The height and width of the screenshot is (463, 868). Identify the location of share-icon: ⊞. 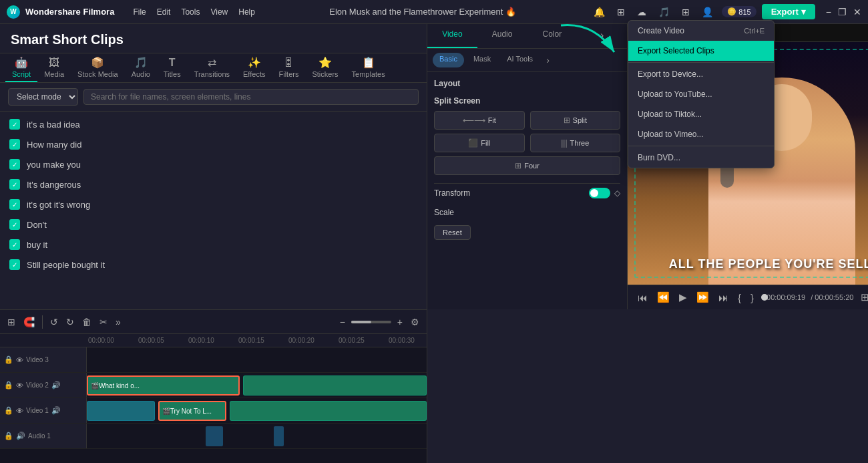
(621, 12).